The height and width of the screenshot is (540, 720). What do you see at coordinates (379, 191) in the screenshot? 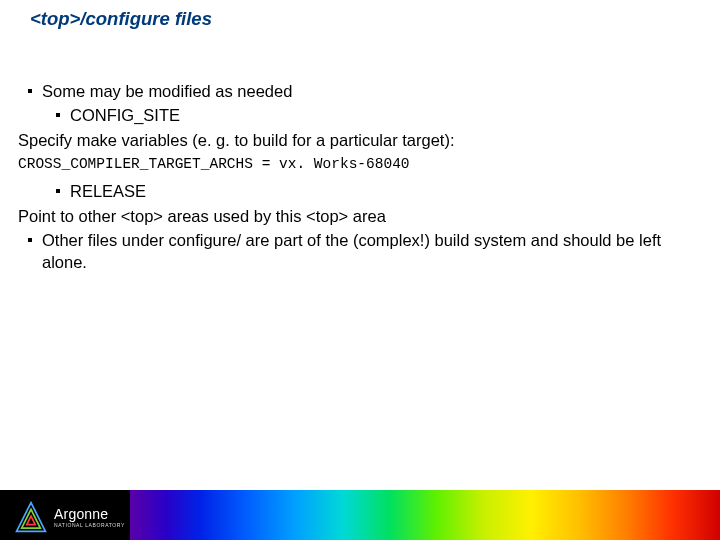
I see `bullet-level2: RELEASE` at bounding box center [379, 191].